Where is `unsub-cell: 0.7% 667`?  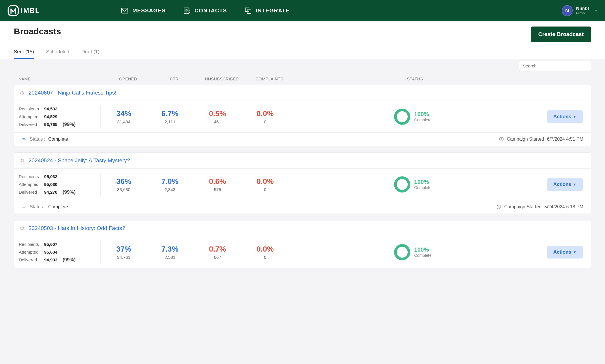 unsub-cell: 0.7% 667 is located at coordinates (218, 252).